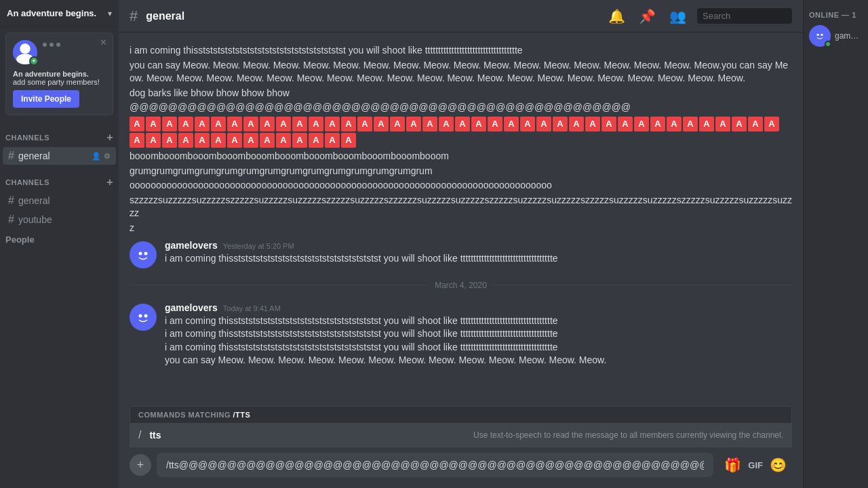 The height and width of the screenshot is (488, 868). What do you see at coordinates (461, 285) in the screenshot?
I see `date-divider-text: March 4, 2020` at bounding box center [461, 285].